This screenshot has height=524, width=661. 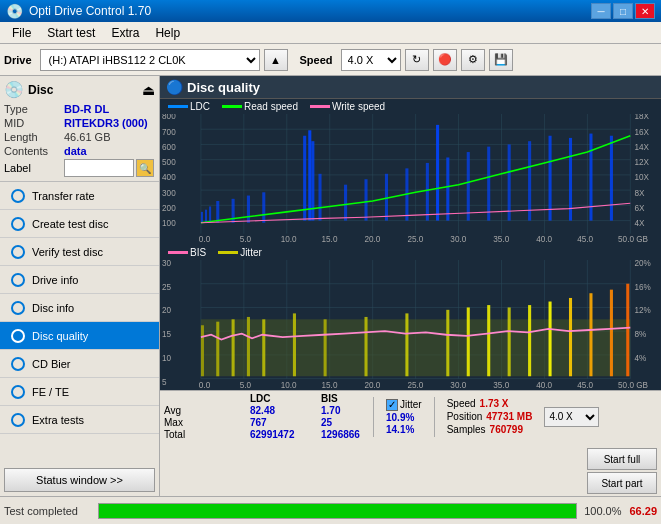 I want to click on svg-text: 25, so click(x=166, y=286).